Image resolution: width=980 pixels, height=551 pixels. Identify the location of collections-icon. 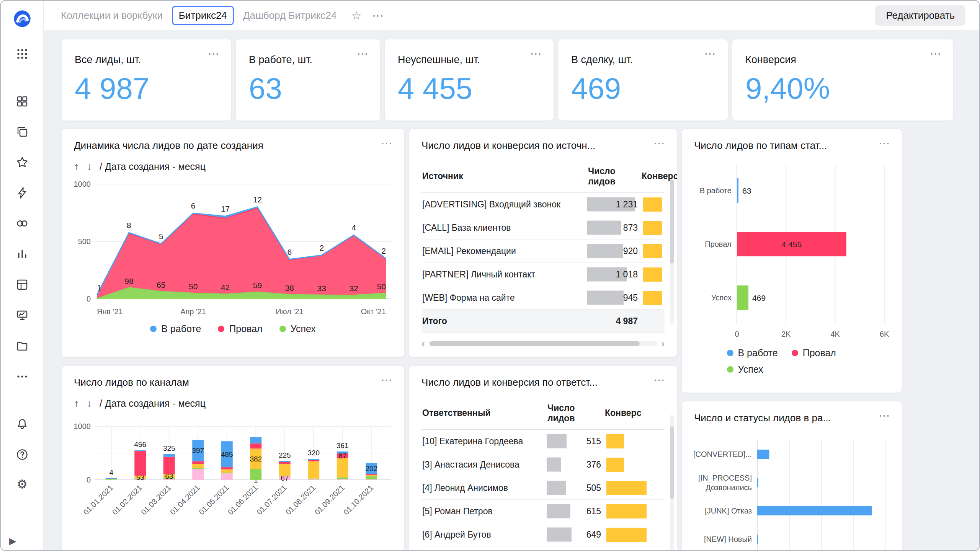
(22, 132).